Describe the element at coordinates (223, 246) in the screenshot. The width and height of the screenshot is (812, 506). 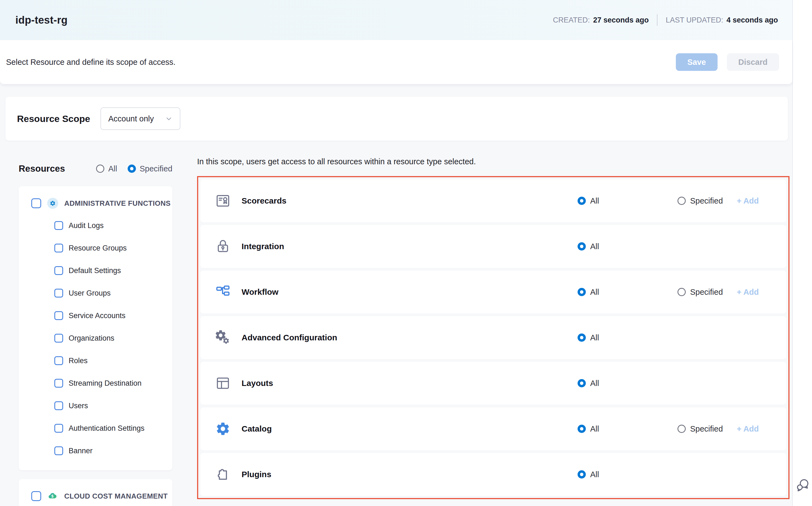
I see `lock-icon` at that location.